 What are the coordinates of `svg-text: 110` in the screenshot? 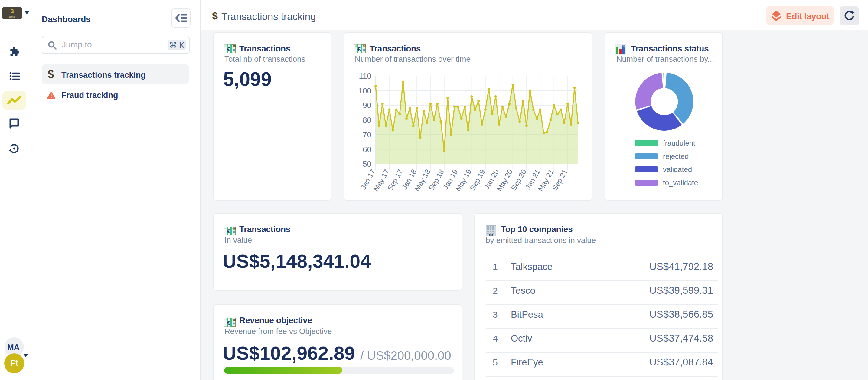 It's located at (365, 76).